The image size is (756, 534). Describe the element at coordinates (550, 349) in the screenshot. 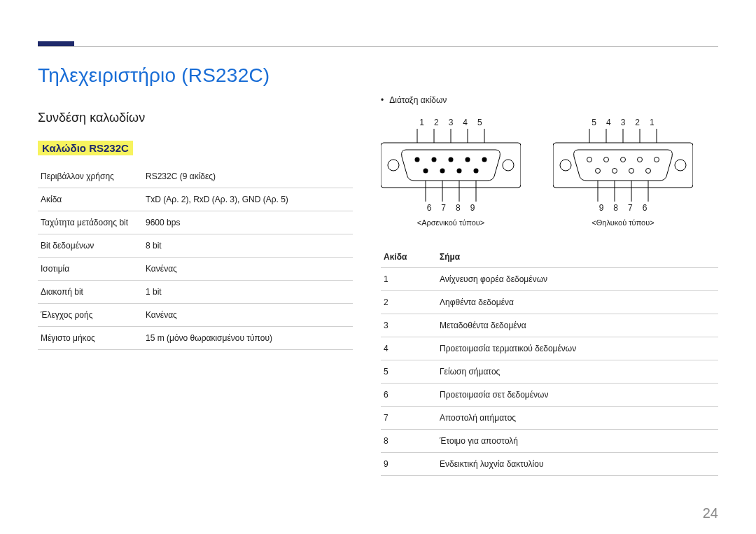

I see `table-row: 4Προετοιμασία τερματικού δεδομένων` at that location.